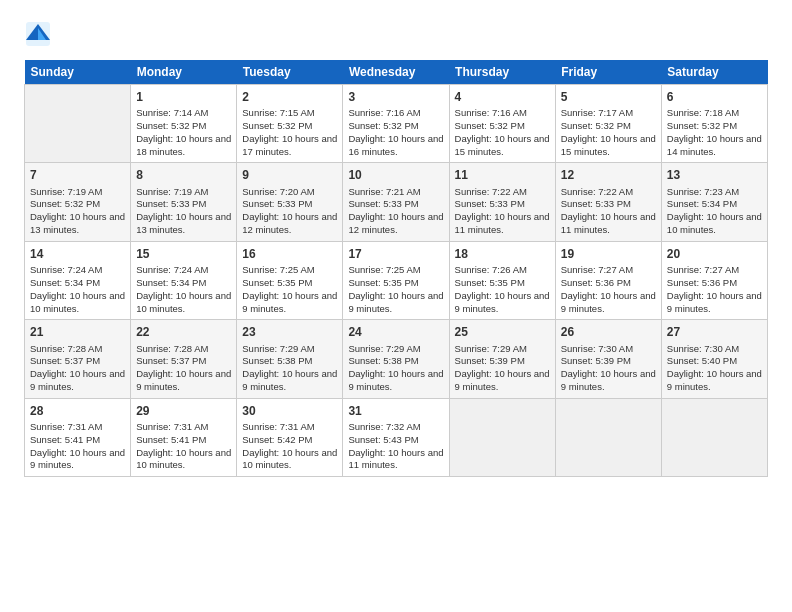 The width and height of the screenshot is (792, 612). What do you see at coordinates (714, 280) in the screenshot?
I see `calendar-cell: 20Sunrise: 7:27 AMSunset: 5:36 PMDayligh…` at bounding box center [714, 280].